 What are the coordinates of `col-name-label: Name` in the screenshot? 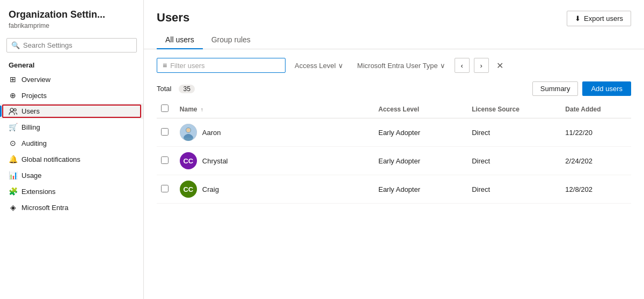 It's located at (189, 109).